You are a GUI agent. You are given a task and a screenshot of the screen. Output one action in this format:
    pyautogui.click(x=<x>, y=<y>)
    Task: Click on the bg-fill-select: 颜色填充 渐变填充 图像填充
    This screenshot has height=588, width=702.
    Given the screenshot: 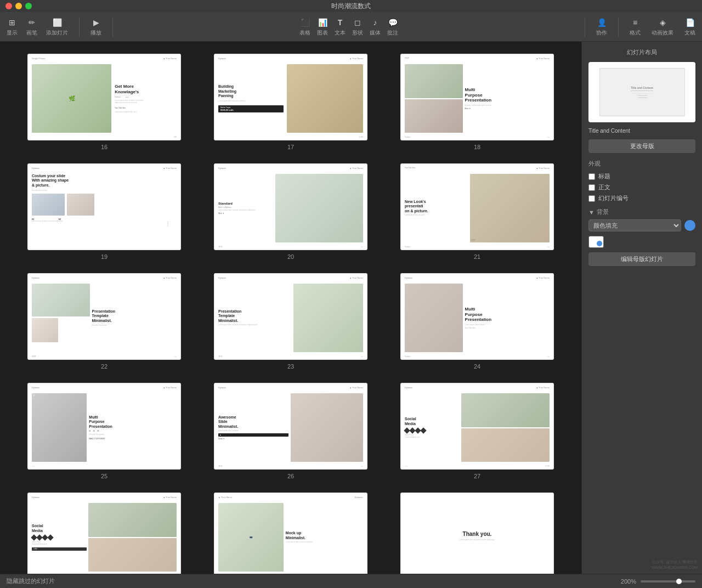 What is the action you would take?
    pyautogui.click(x=635, y=225)
    